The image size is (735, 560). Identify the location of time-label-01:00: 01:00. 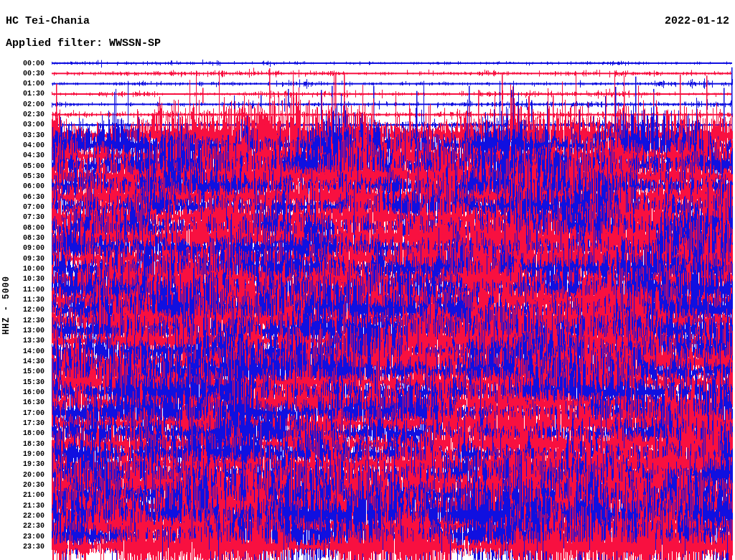
(22, 83).